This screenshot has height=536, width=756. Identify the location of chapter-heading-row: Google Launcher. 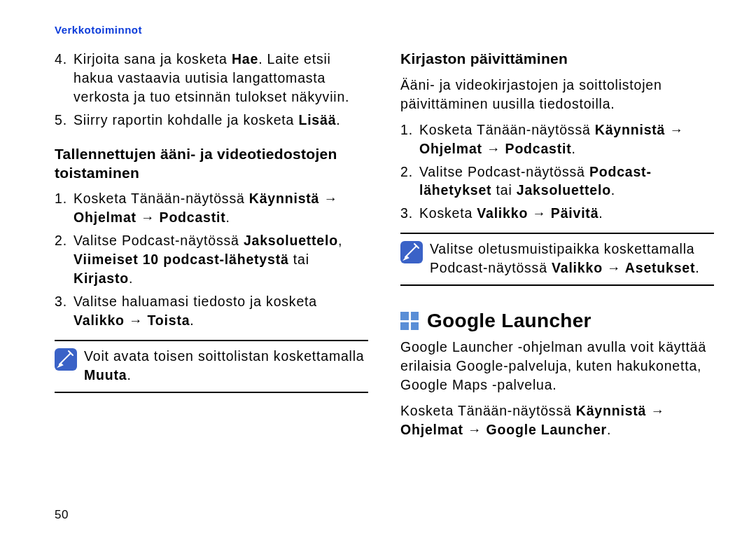
(557, 321).